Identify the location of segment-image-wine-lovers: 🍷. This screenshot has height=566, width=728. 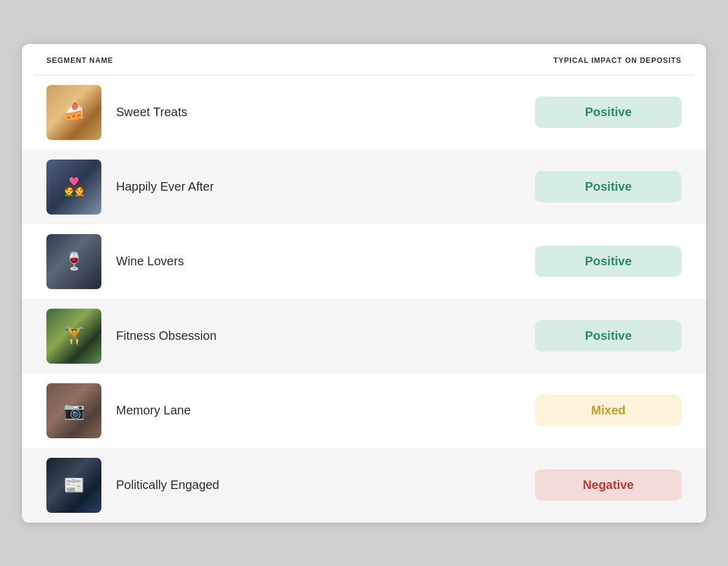
(74, 262).